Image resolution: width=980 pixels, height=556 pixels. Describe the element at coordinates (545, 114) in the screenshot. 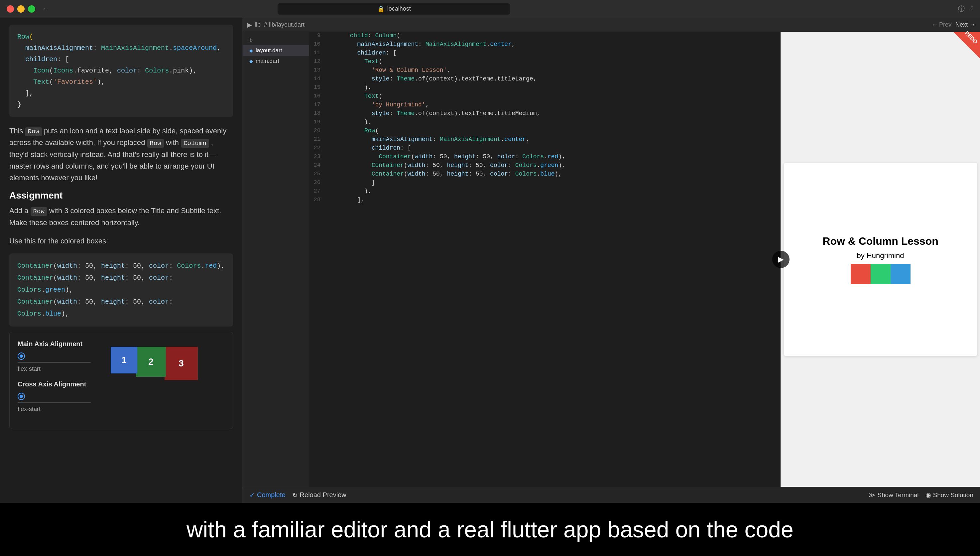

I see `code-line-18: 18 style: Theme.of(context).textTheme.ti…` at that location.